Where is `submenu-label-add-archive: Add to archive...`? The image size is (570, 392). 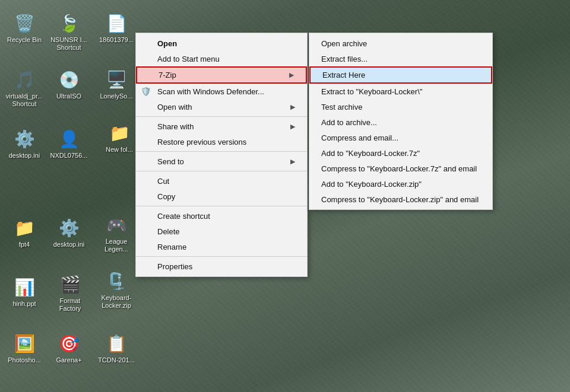 submenu-label-add-archive: Add to archive... is located at coordinates (349, 122).